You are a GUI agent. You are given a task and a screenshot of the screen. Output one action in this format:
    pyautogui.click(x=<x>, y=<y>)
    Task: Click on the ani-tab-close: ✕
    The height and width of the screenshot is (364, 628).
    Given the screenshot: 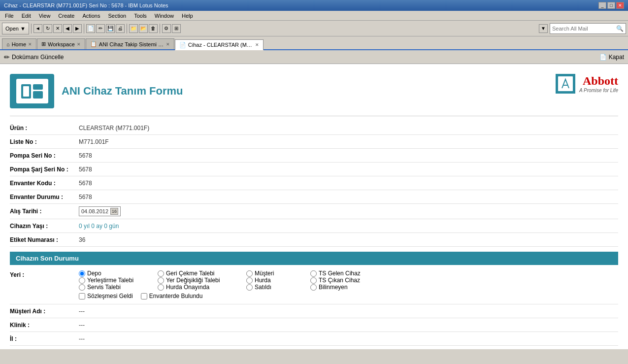 What is the action you would take?
    pyautogui.click(x=168, y=44)
    